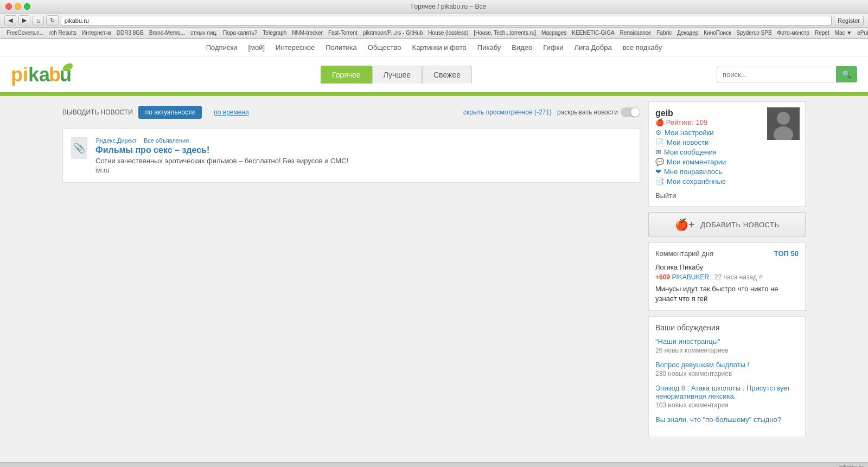 This screenshot has height=467, width=868. What do you see at coordinates (10, 21) in the screenshot?
I see `back-button: ◀` at bounding box center [10, 21].